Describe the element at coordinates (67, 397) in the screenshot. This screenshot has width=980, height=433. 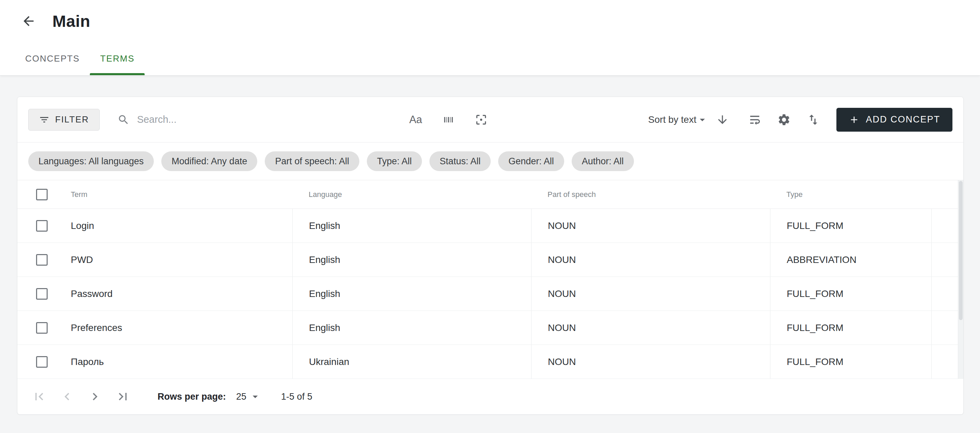
I see `prev-page-icon` at that location.